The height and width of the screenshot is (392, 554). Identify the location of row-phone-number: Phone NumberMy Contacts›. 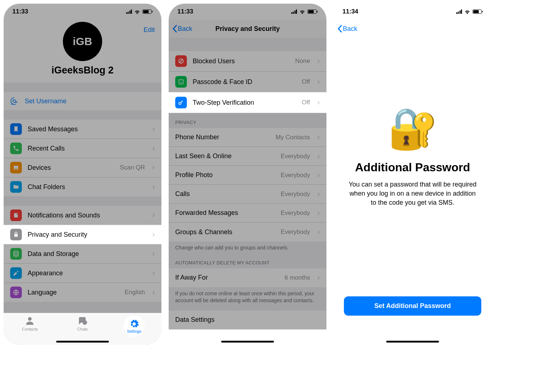
(248, 137).